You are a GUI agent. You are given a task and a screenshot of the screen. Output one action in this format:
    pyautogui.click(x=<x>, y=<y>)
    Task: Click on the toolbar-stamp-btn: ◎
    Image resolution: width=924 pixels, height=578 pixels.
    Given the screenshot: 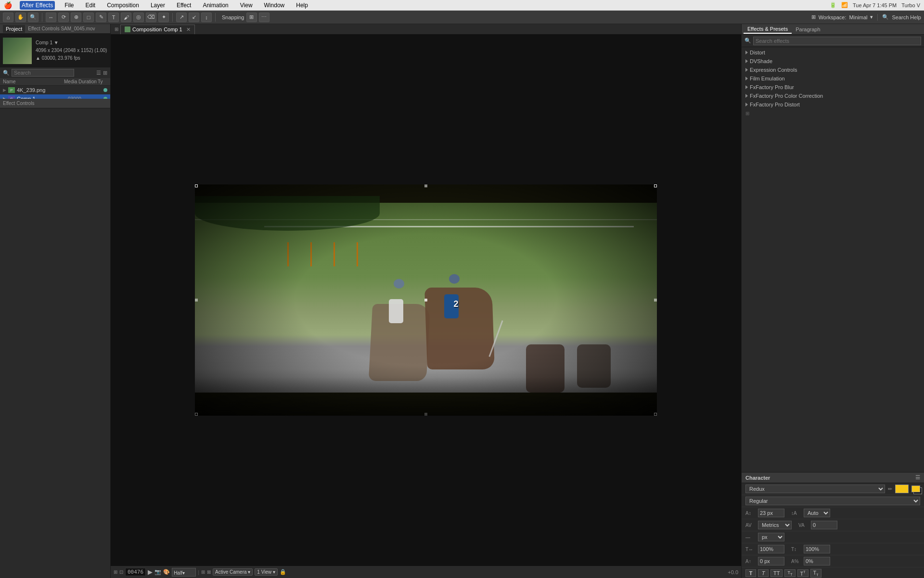 What is the action you would take?
    pyautogui.click(x=139, y=17)
    